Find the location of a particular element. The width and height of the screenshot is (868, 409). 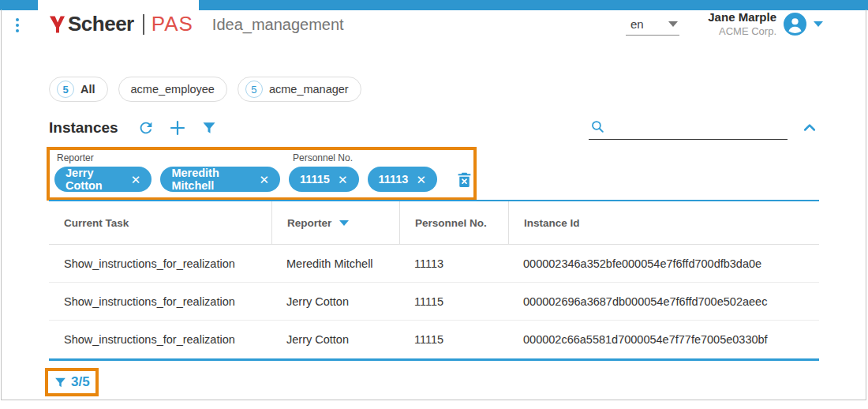

filter-group-label-reporter: Reporter is located at coordinates (76, 158).